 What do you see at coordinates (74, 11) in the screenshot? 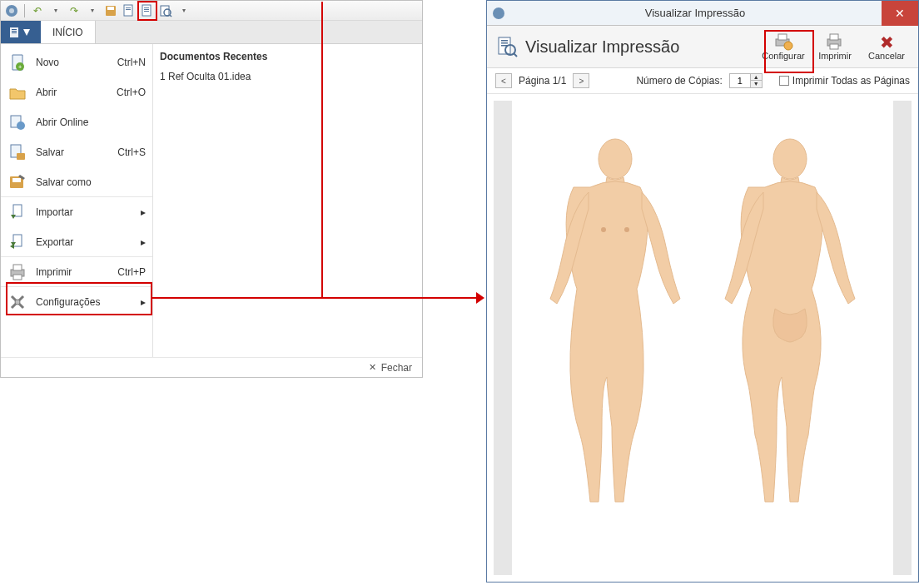
I see `redo-icon: ↷` at bounding box center [74, 11].